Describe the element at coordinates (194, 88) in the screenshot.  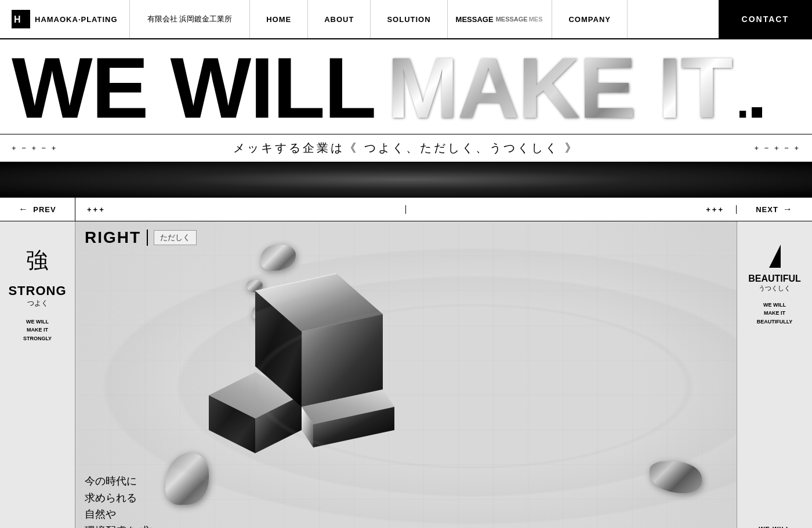
I see `hero-text-black: WE WILL` at that location.